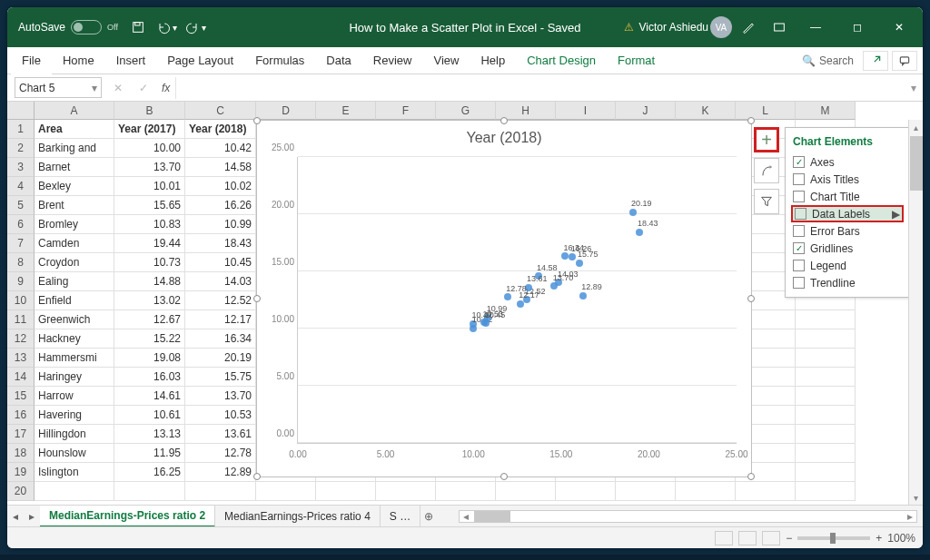 This screenshot has height=560, width=930. What do you see at coordinates (165, 88) in the screenshot?
I see `fx-icon: fx` at bounding box center [165, 88].